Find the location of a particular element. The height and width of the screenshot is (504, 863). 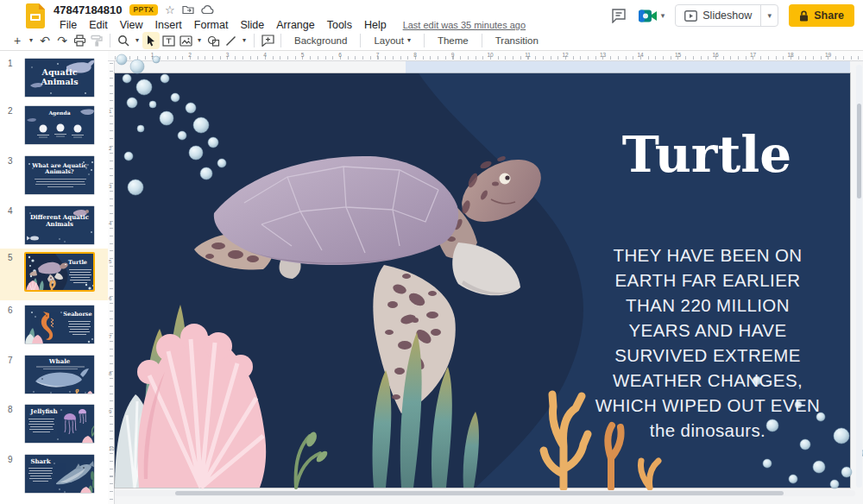

v-ruler-number: 2 is located at coordinates (110, 148).